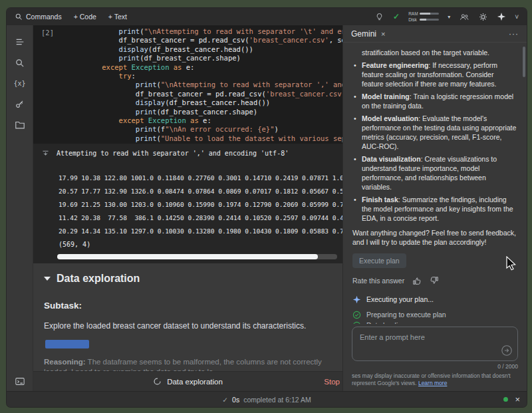 The width and height of the screenshot is (532, 413). Describe the element at coordinates (395, 65) in the screenshot. I see `bullet-bold-lead: Feature engineering` at that location.